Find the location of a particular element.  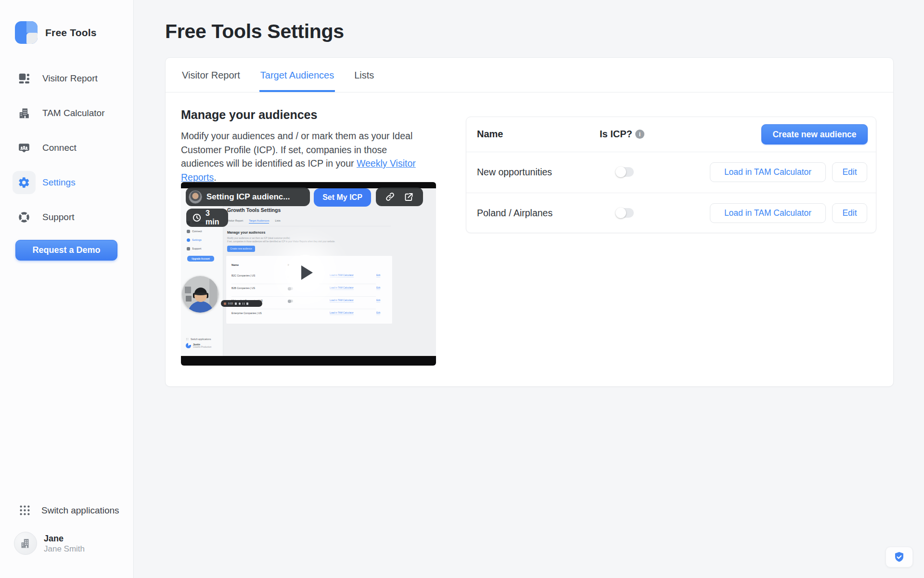

sidebar-item-label: Support is located at coordinates (59, 217).